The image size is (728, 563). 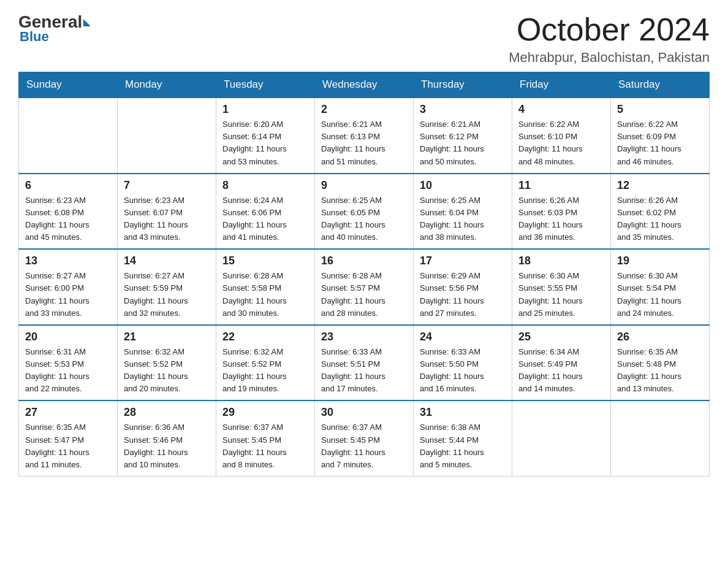 I want to click on day-info: Sunrise: 6:28 AMSunset: 5:57 PMDaylight:…, so click(x=364, y=294).